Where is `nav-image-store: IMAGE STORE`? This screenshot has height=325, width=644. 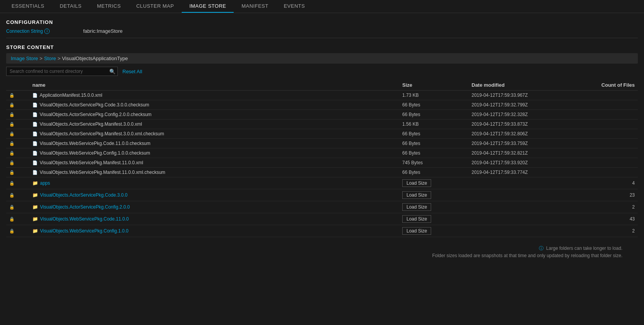 nav-image-store: IMAGE STORE is located at coordinates (208, 6).